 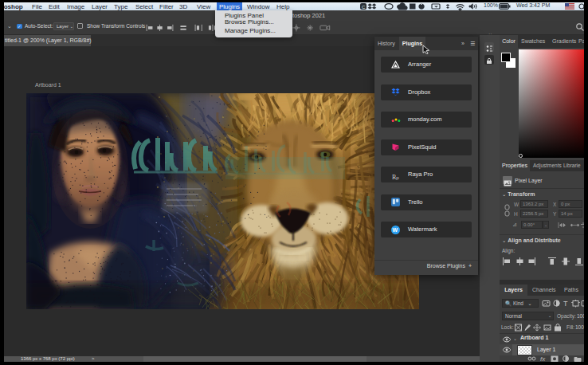 I want to click on svg-text: T, so click(x=566, y=304).